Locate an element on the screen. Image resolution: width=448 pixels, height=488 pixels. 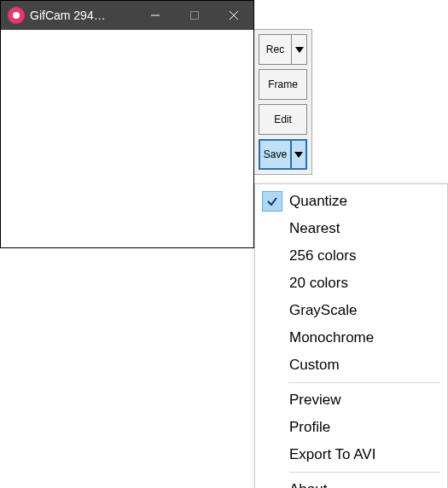
menu-item-label: Quantize is located at coordinates (369, 201).